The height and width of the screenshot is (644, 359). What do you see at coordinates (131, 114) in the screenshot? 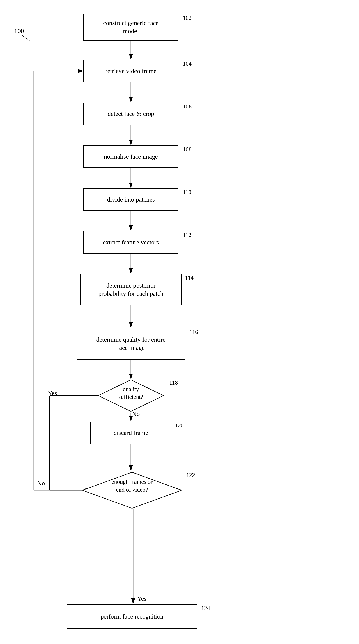
I see `box-detect-face-crop: detect face & crop` at bounding box center [131, 114].